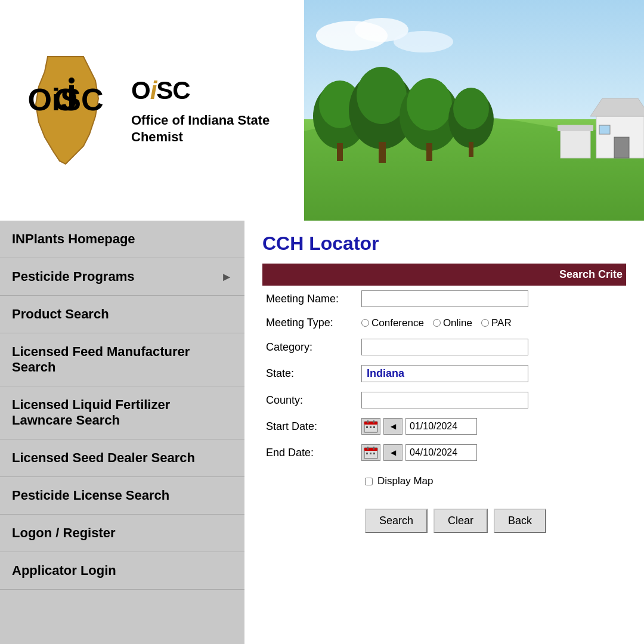 This screenshot has height=644, width=644. Describe the element at coordinates (441, 453) in the screenshot. I see `end-date-input` at that location.